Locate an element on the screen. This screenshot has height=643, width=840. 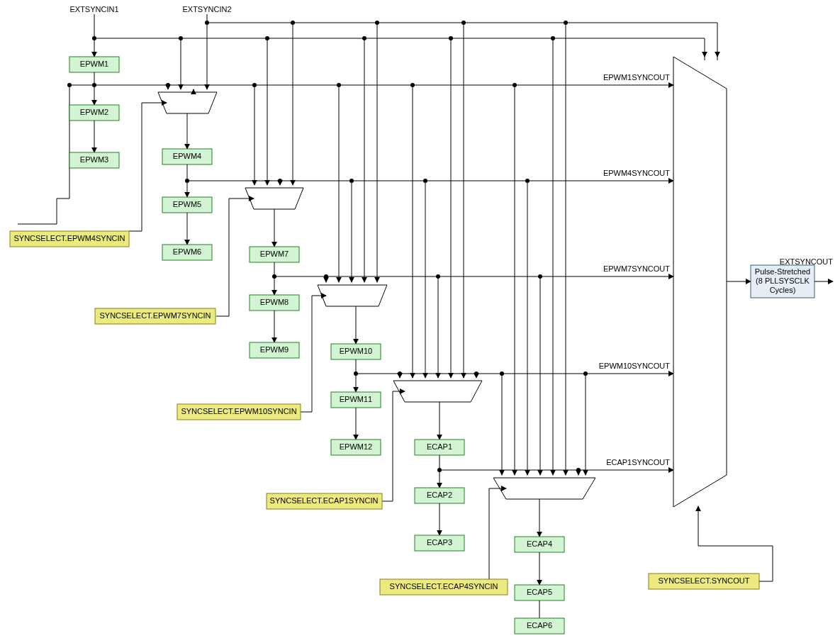
epwm10-text: EPWM10 is located at coordinates (356, 351).